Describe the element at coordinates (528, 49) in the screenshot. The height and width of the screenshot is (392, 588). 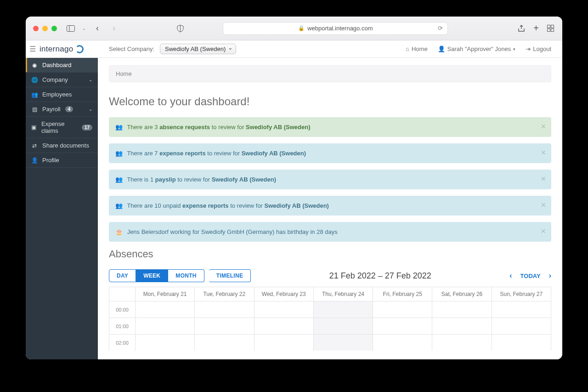
I see `logout-icon: ⇥` at that location.